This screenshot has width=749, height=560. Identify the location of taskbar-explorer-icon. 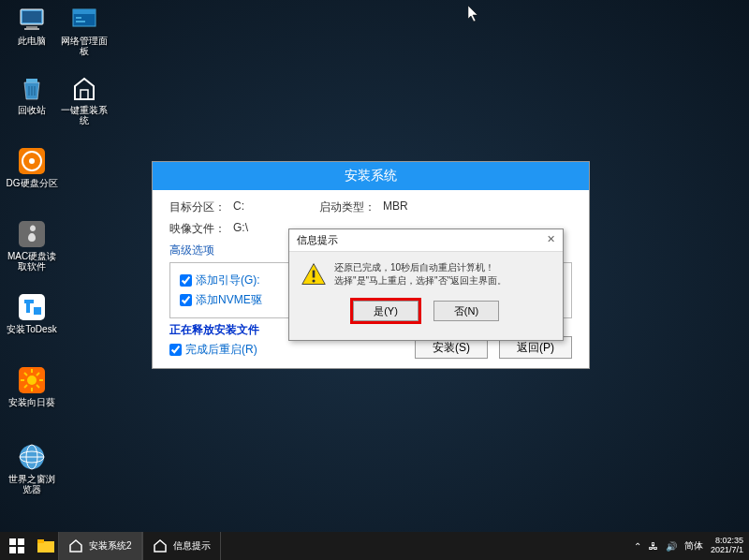
(46, 546).